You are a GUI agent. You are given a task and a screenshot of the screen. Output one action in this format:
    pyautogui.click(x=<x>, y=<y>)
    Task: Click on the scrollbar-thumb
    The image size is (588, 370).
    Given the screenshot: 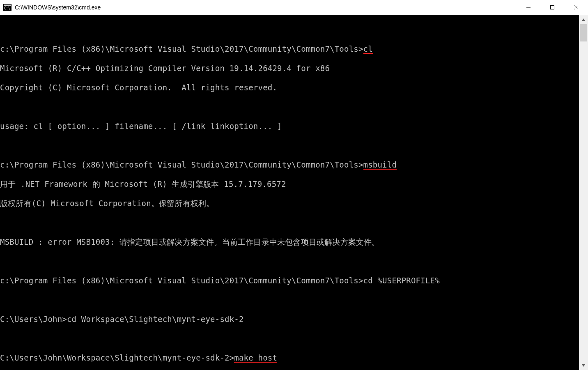 What is the action you would take?
    pyautogui.click(x=583, y=33)
    